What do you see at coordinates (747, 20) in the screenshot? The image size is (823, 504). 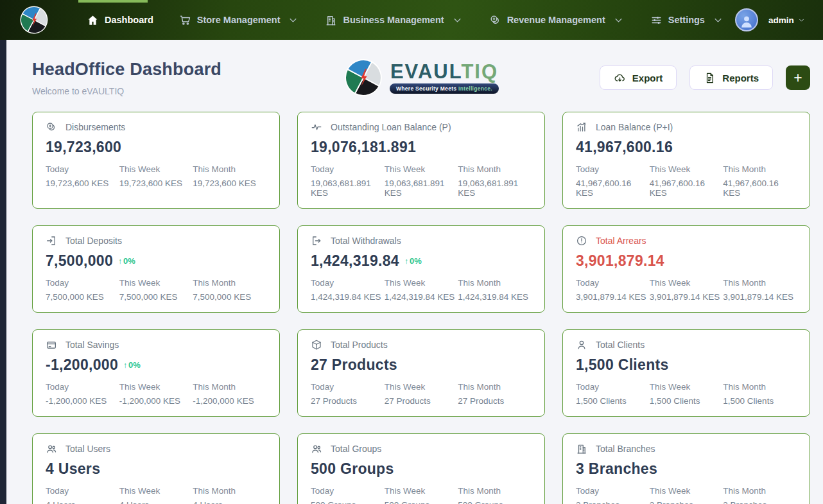 I see `avatar` at bounding box center [747, 20].